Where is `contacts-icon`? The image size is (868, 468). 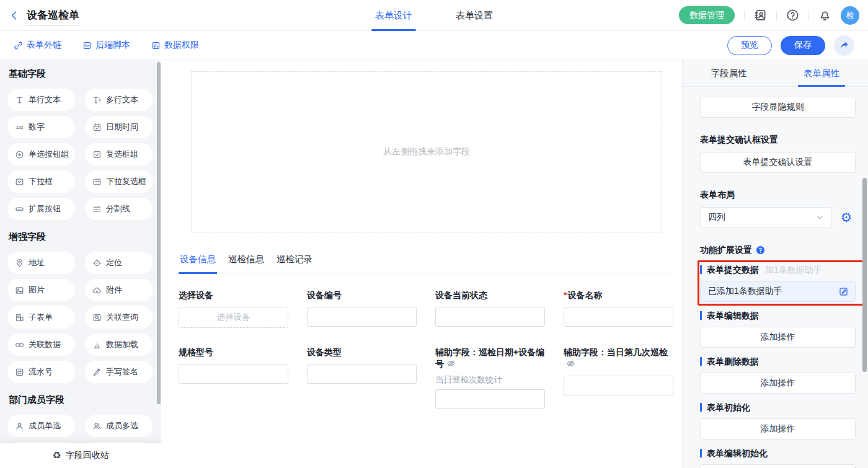
contacts-icon is located at coordinates (760, 15).